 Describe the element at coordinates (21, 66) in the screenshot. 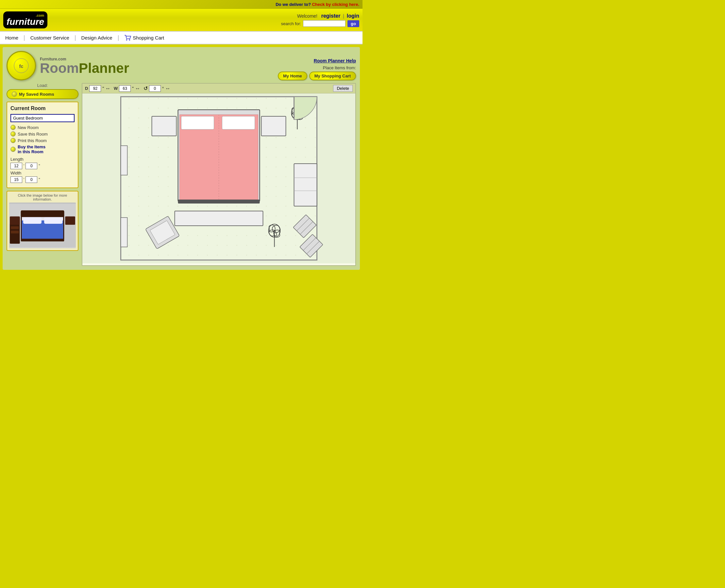

I see `furniture-logo-icon: fc` at that location.